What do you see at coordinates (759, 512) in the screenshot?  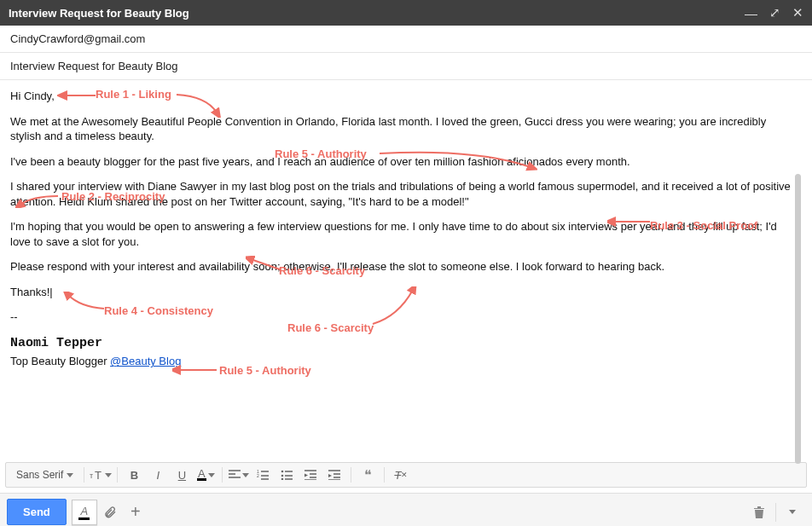 I see `discard-draft-btn` at bounding box center [759, 512].